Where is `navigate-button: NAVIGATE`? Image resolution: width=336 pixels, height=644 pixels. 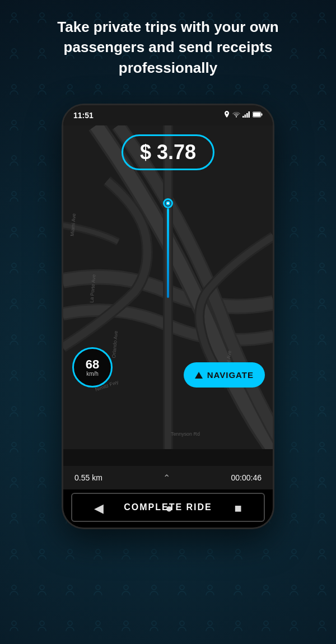
navigate-button: NAVIGATE is located at coordinates (224, 375).